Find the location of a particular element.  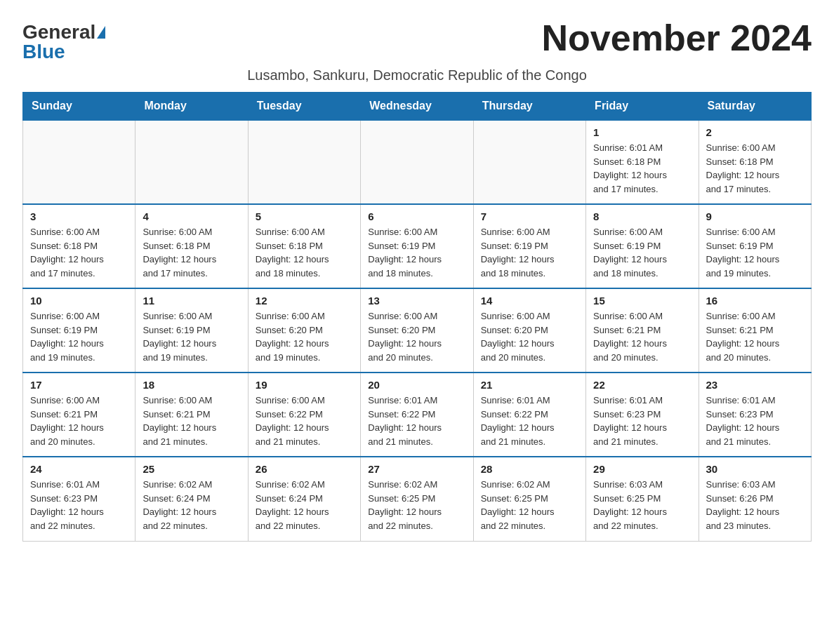

column-header-tuesday: Tuesday is located at coordinates (304, 107).